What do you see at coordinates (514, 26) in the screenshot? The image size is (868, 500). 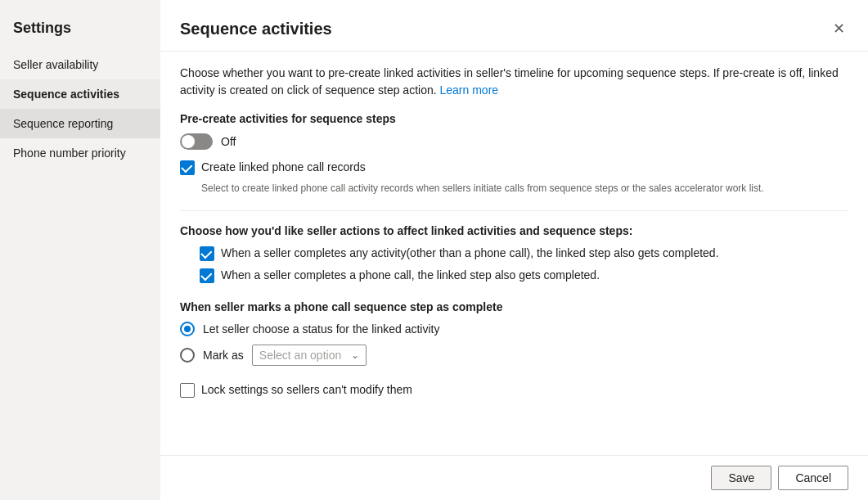 I see `panel-header: Sequence activities ✕` at bounding box center [514, 26].